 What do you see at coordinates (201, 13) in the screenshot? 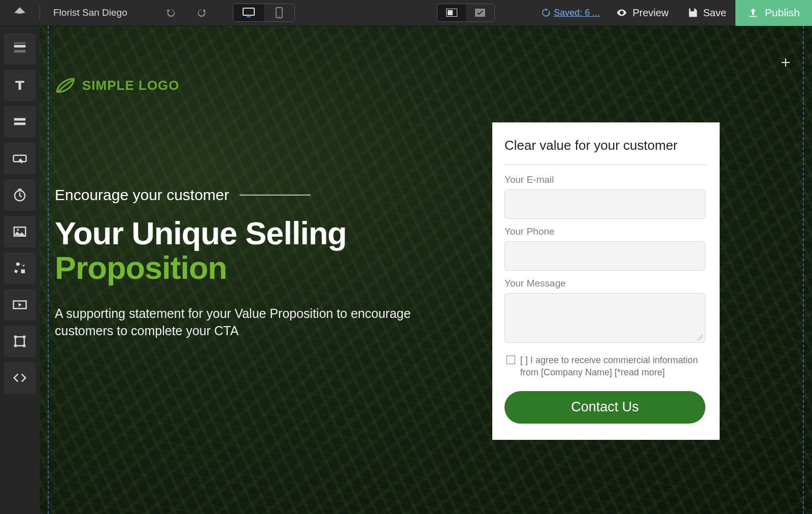
I see `redo-button` at bounding box center [201, 13].